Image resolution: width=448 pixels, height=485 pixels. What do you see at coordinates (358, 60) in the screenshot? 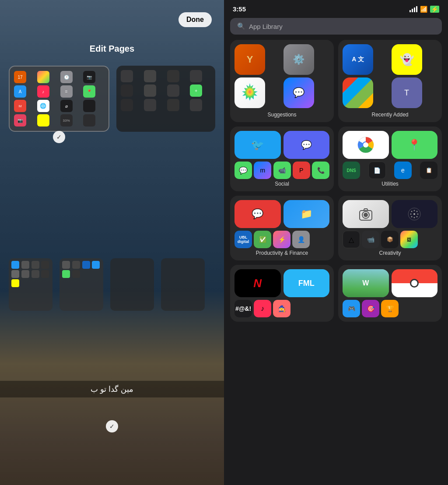
I see `app-translate: A 文` at bounding box center [358, 60].